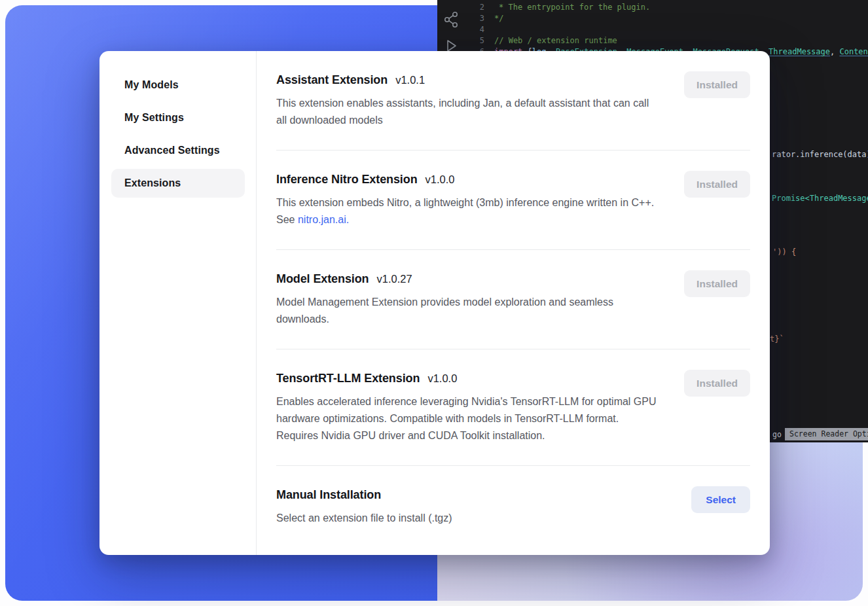 The image size is (868, 606). Describe the element at coordinates (668, 30) in the screenshot. I see `code-lines: 2* The entrypoint for the plugin. 3*/ 4 …` at that location.